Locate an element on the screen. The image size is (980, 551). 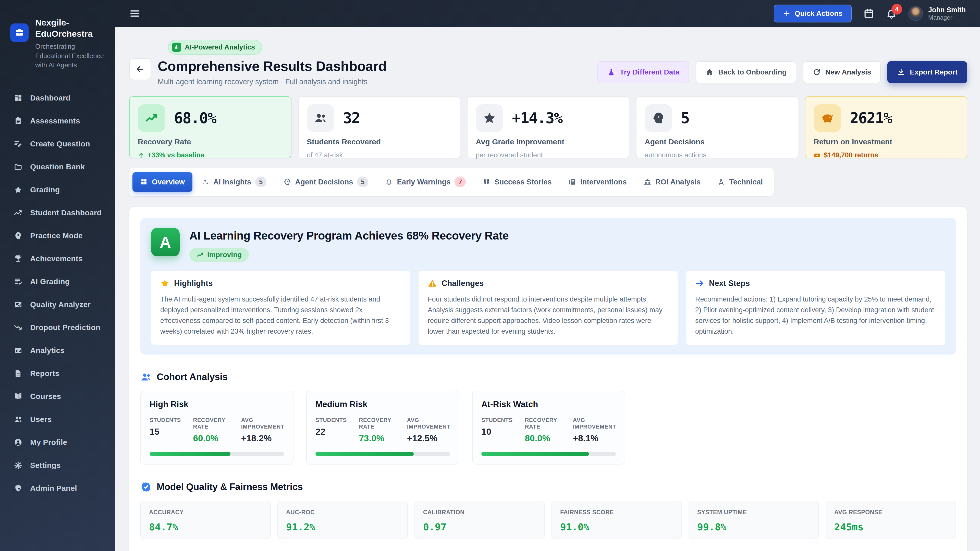
recovery-progress-fill is located at coordinates (535, 454).